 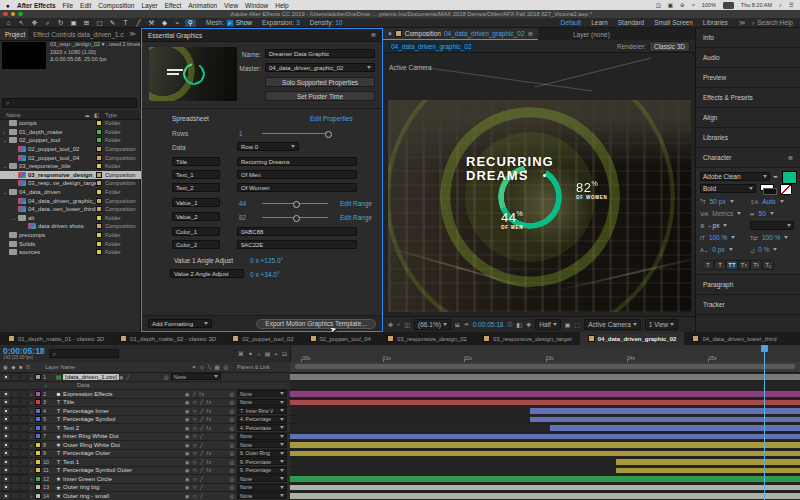 I want to click on tsume-control: ◿ 0 %, so click(x=764, y=250).